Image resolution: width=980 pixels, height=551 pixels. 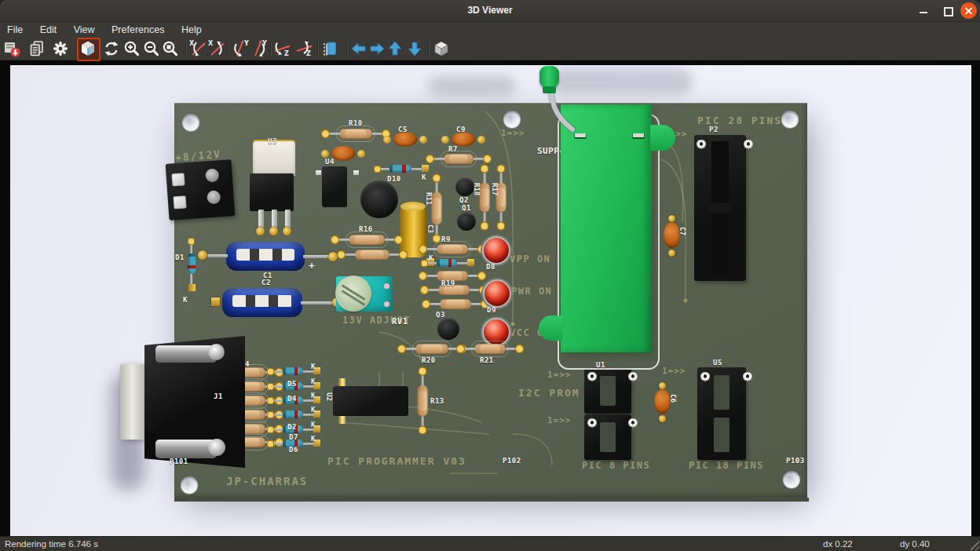 What do you see at coordinates (192, 28) in the screenshot?
I see `menu-help: Help` at bounding box center [192, 28].